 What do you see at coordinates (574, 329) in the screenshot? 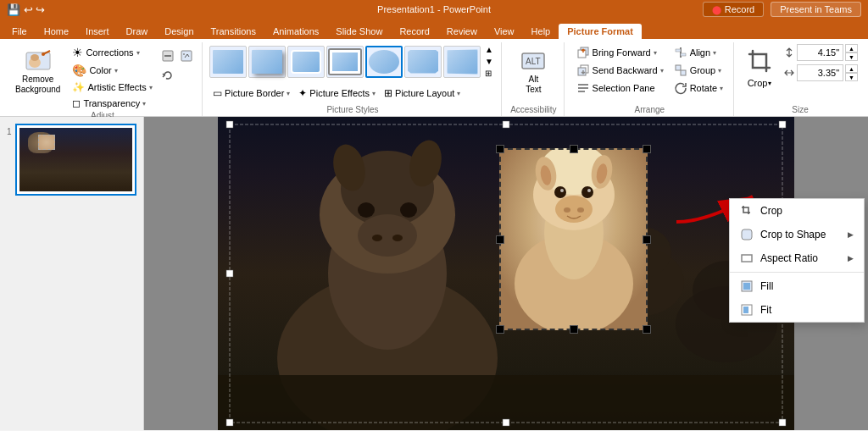
I see `crop-handle-bm` at bounding box center [574, 329].